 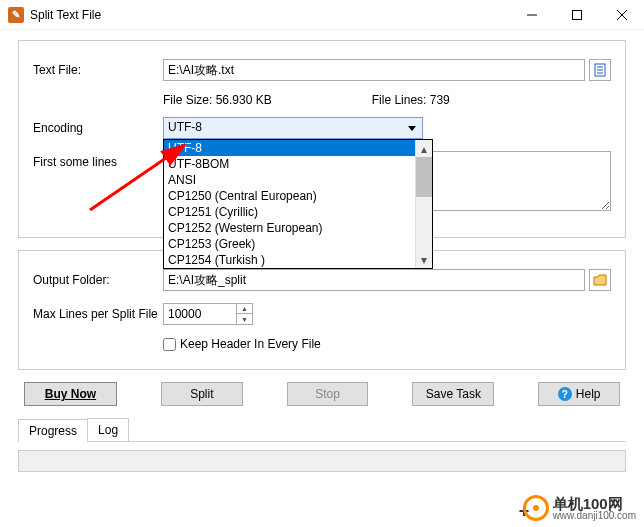 I want to click on minimize-button, so click(x=532, y=14).